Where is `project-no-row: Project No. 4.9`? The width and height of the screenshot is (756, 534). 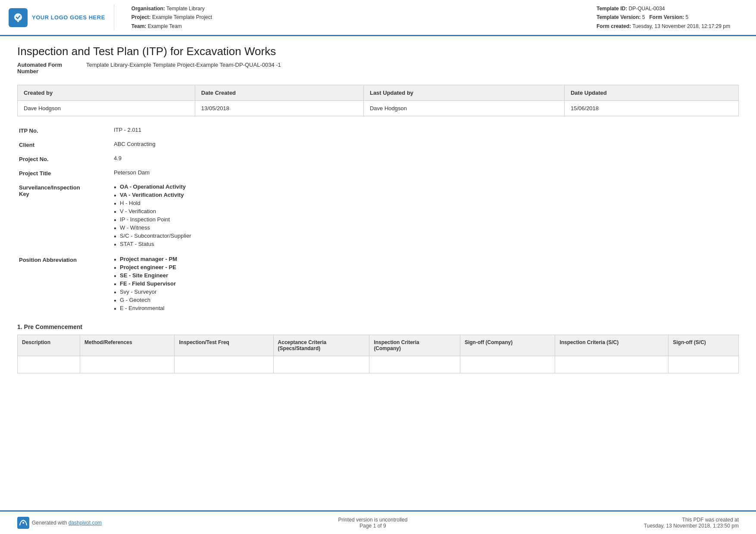
project-no-row: Project No. 4.9 is located at coordinates (378, 158).